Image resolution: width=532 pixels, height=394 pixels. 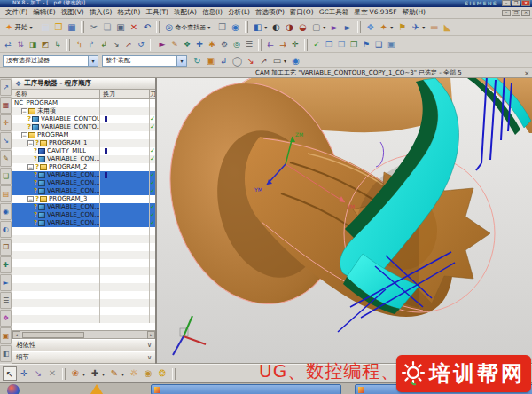 I want to click on pan-view-icon: ►, so click(x=348, y=27).